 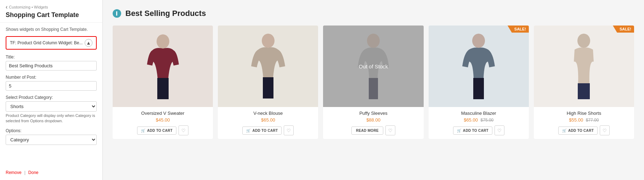 What do you see at coordinates (51, 131) in the screenshot?
I see `options-field-label: Options:` at bounding box center [51, 131].